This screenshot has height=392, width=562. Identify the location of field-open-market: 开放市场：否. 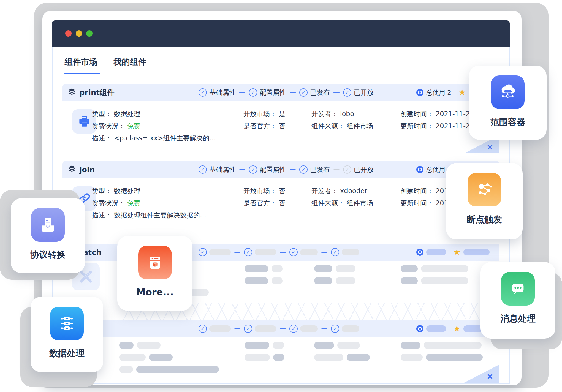
(264, 191).